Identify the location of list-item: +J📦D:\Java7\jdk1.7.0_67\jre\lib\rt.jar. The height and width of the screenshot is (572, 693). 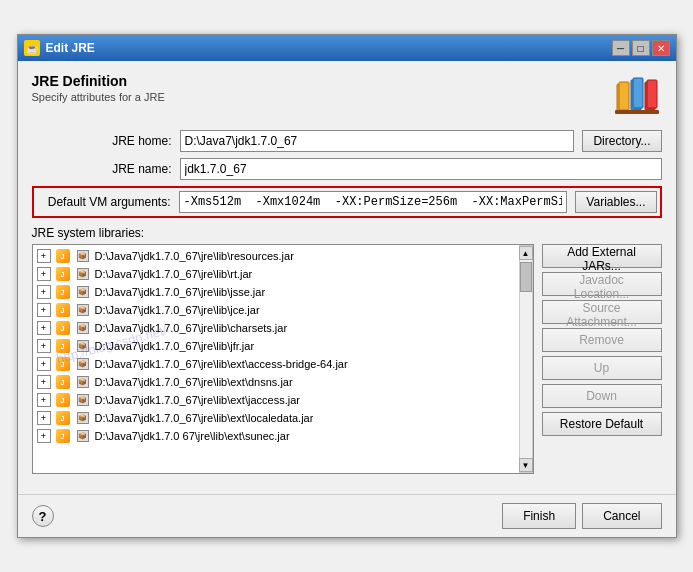
(276, 274).